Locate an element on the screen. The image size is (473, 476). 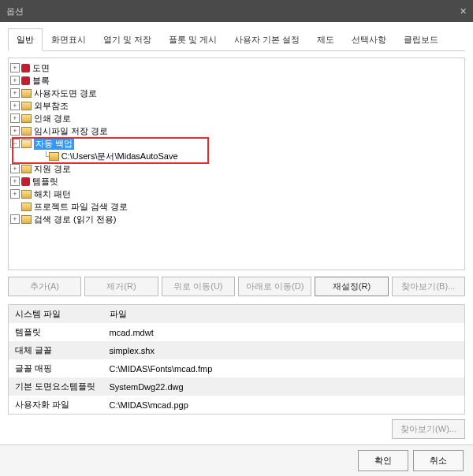
tree-item: +블록 is located at coordinates (236, 80).